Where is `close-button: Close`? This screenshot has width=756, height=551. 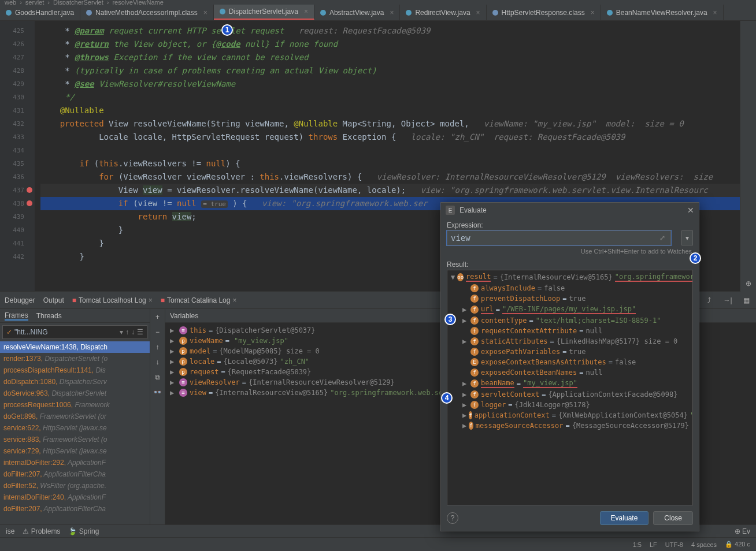
close-button: Close is located at coordinates (673, 518).